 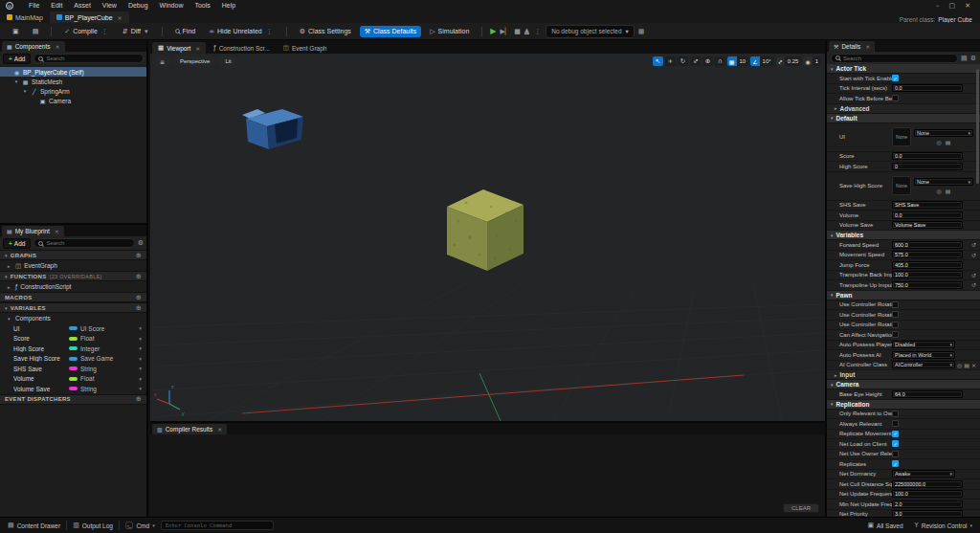 I want to click on text-field: Volume Save, so click(x=927, y=225).